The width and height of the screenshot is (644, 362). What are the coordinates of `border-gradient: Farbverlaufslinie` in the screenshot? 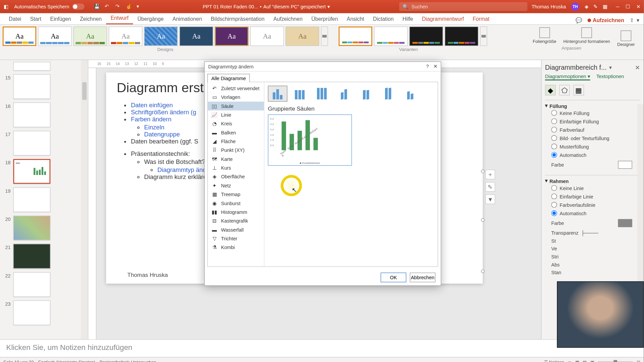 It's located at (592, 204).